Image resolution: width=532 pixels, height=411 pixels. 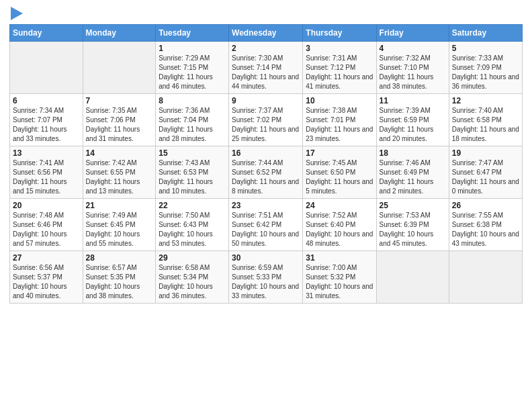 What do you see at coordinates (339, 125) in the screenshot?
I see `day-info: Sunrise: 7:38 AMSunset: 7:01 PMDaylight:…` at bounding box center [339, 125].